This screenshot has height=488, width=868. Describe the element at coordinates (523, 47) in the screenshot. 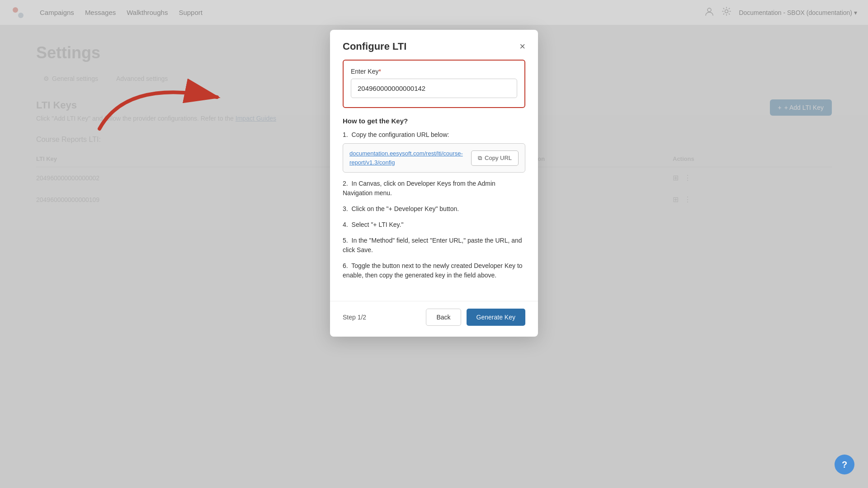

I see `modal-close-button: ×` at that location.